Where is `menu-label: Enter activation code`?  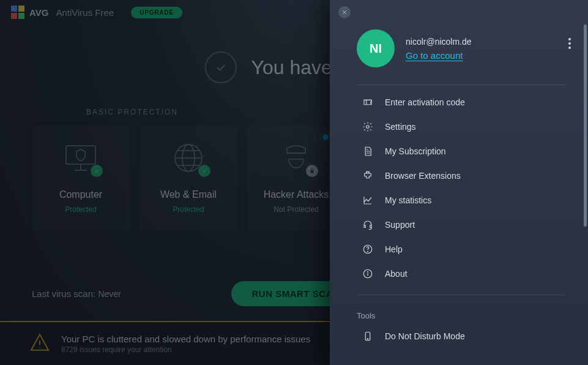
menu-label: Enter activation code is located at coordinates (425, 102).